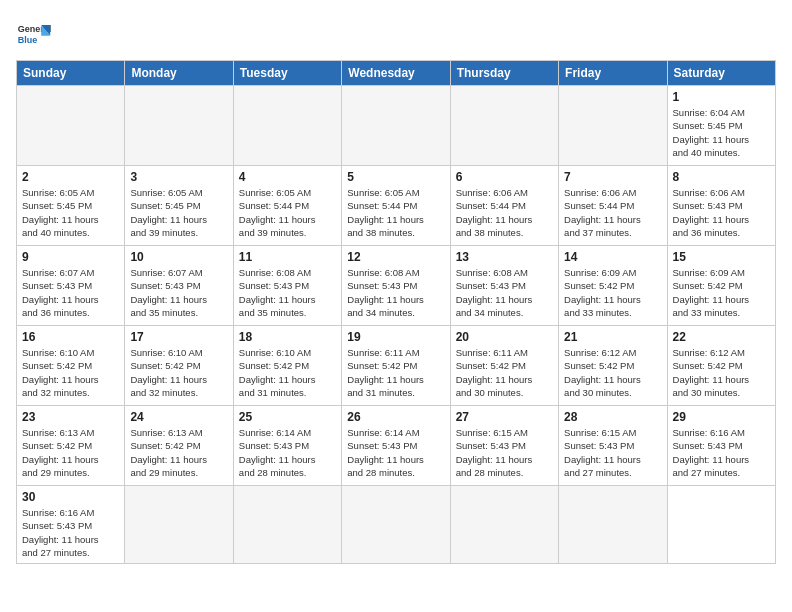 The width and height of the screenshot is (792, 612). I want to click on calendar-cell: 12Sunrise: 6:08 AMSunset: 5:43 PMDayligh…, so click(396, 286).